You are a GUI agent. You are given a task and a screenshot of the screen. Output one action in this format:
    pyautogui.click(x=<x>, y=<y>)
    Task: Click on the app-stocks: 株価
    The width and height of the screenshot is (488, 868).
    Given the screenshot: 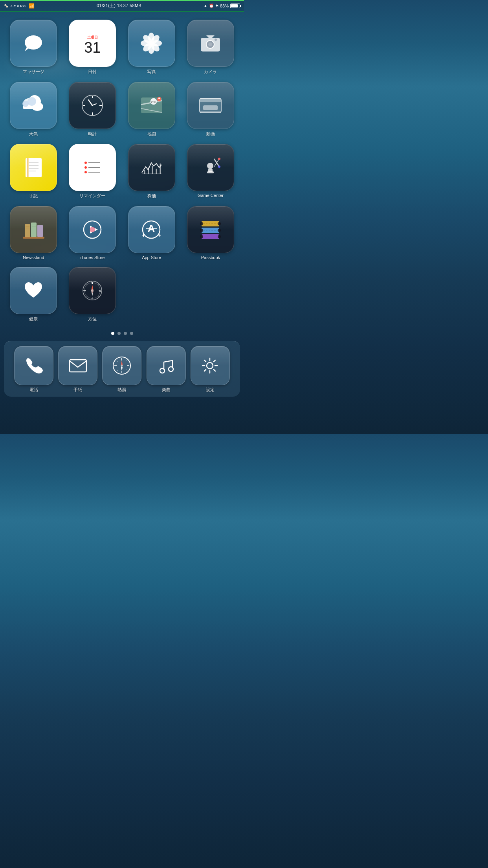 What is the action you would take?
    pyautogui.click(x=152, y=171)
    